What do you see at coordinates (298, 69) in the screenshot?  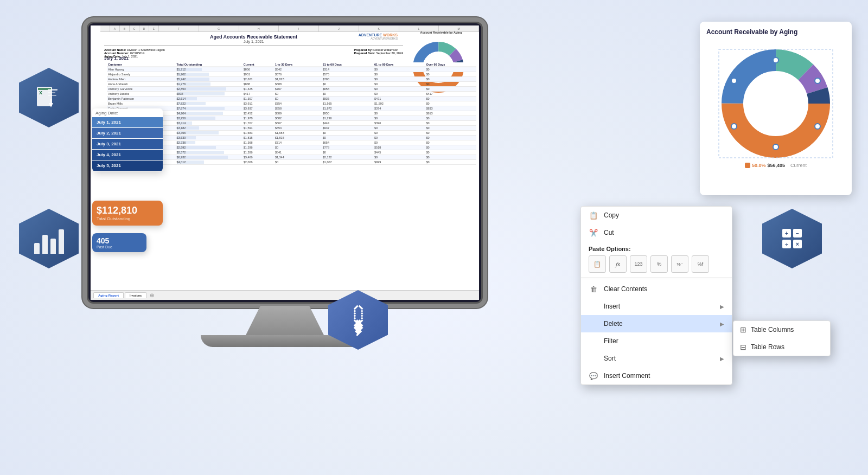 I see `table-cell: $542` at bounding box center [298, 69].